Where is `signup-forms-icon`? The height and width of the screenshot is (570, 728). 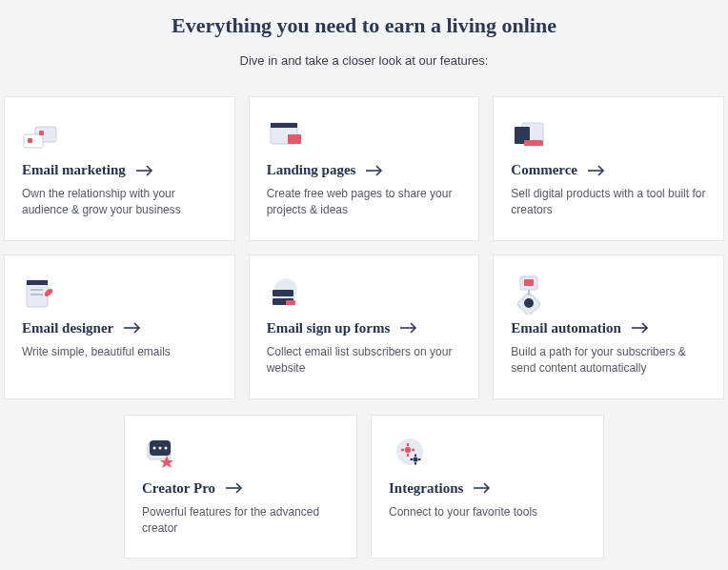 signup-forms-icon is located at coordinates (364, 295).